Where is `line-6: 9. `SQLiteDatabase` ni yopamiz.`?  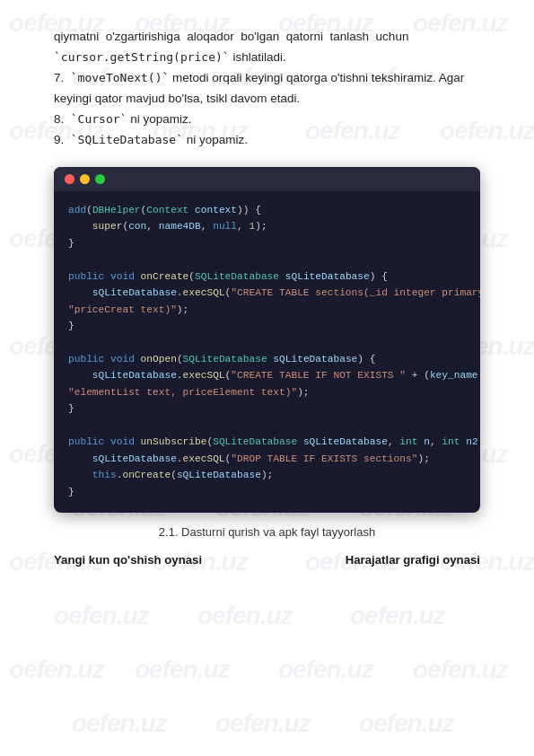 line-6: 9. `SQLiteDatabase` ni yopamiz. is located at coordinates (151, 140).